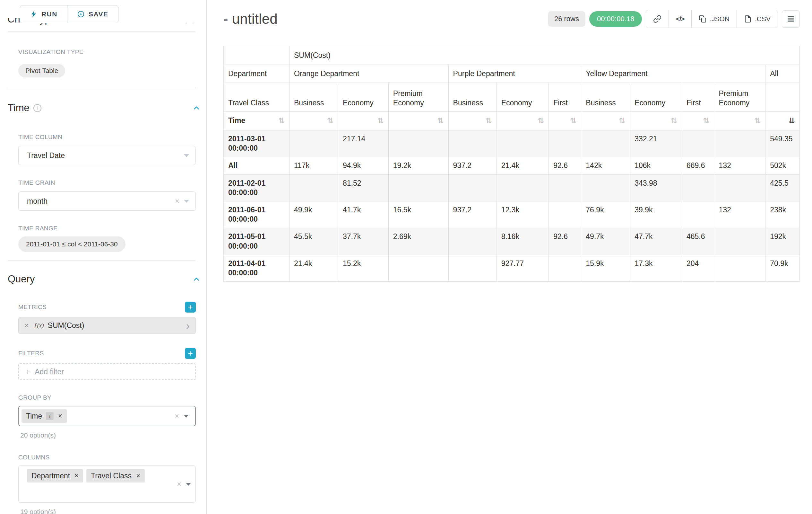  Describe the element at coordinates (55, 476) in the screenshot. I see `columns-chip: Department ×` at that location.